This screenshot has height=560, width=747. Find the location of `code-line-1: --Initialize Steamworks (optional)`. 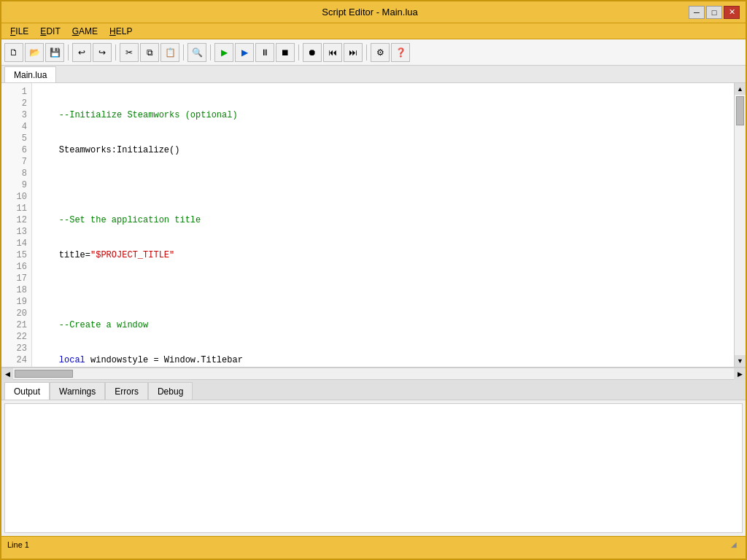

code-line-1: --Initialize Steamworks (optional) is located at coordinates (383, 115).